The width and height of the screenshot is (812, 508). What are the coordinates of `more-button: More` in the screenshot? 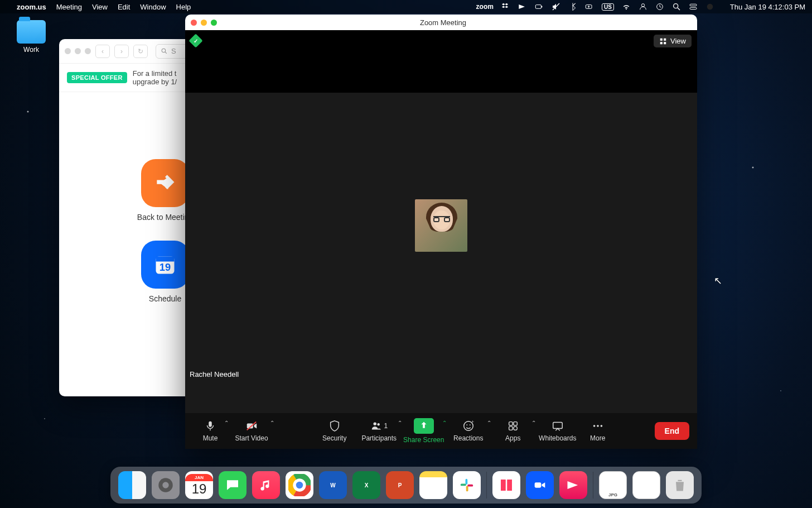 It's located at (598, 431).